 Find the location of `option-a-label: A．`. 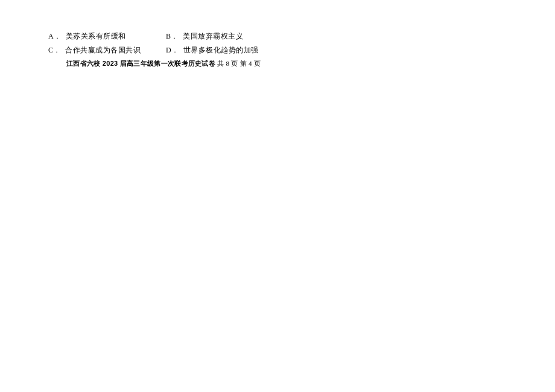

option-a-label: A． is located at coordinates (54, 36).